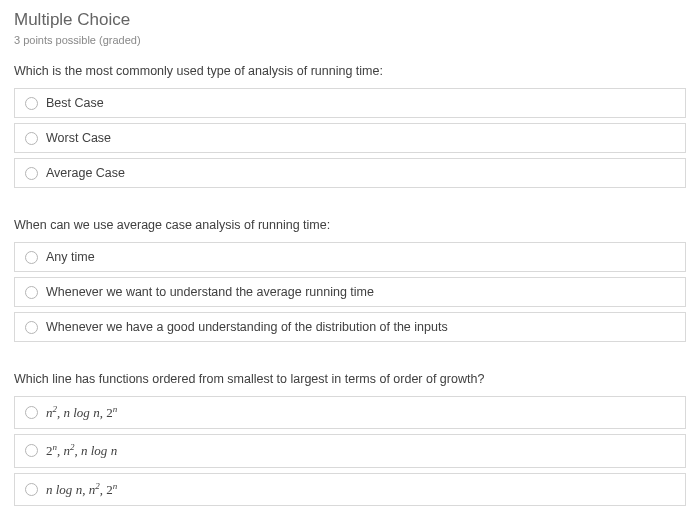 This screenshot has width=700, height=520. What do you see at coordinates (70, 257) in the screenshot?
I see `option-label: Any time` at bounding box center [70, 257].